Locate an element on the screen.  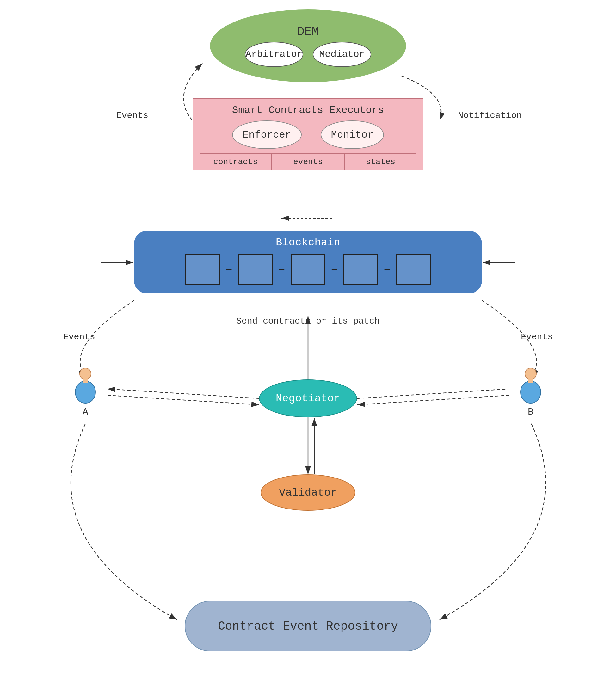
events-label-bottom-left: Events is located at coordinates (79, 337).